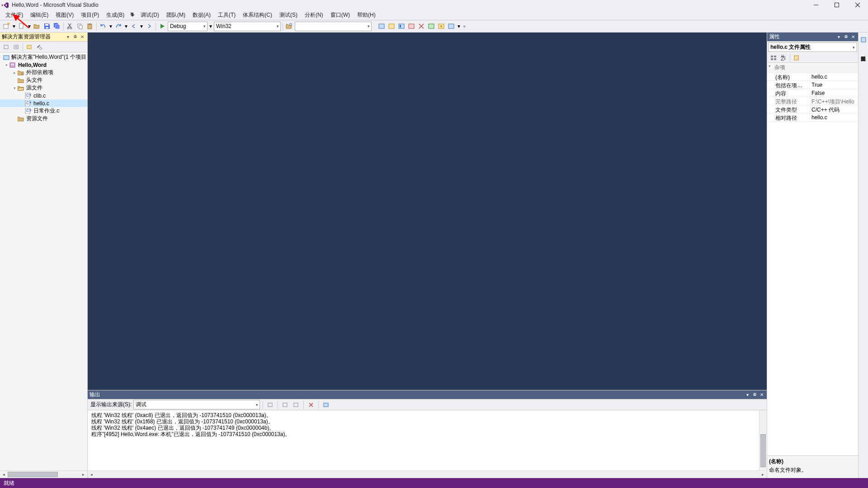 The height and width of the screenshot is (488, 868). What do you see at coordinates (29, 26) in the screenshot?
I see `add-dropdown: ▾` at bounding box center [29, 26].